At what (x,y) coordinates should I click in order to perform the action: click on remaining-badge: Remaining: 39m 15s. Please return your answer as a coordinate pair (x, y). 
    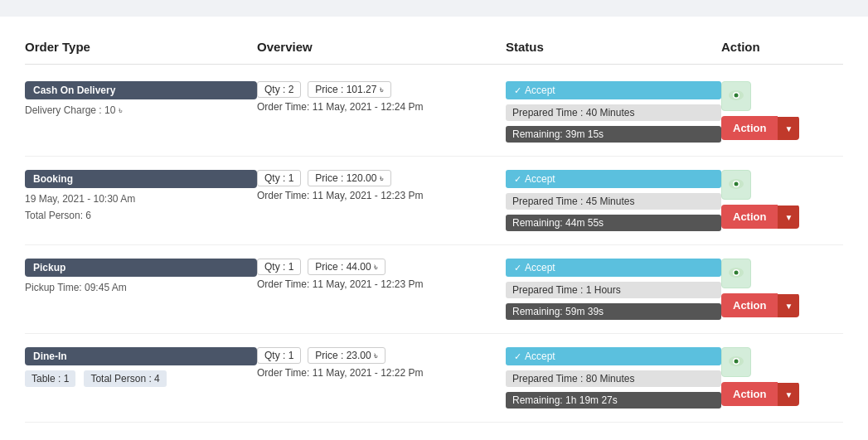
    Looking at the image, I should click on (613, 134).